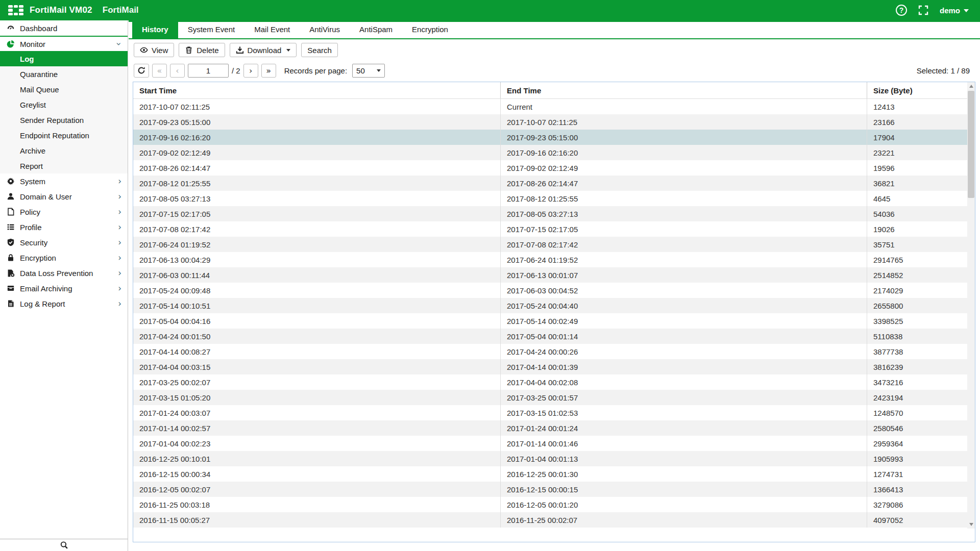 This screenshot has height=551, width=980. Describe the element at coordinates (251, 70) in the screenshot. I see `next-page-button: ›` at that location.